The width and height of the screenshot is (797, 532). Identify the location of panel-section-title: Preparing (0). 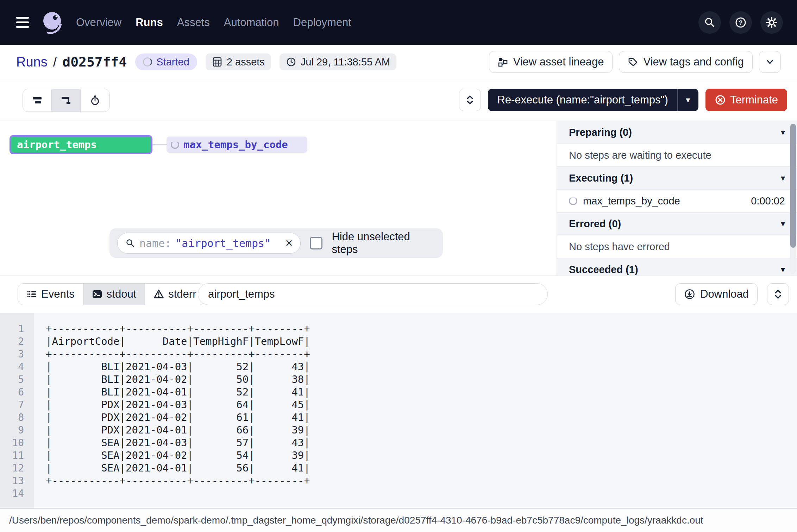
(601, 132).